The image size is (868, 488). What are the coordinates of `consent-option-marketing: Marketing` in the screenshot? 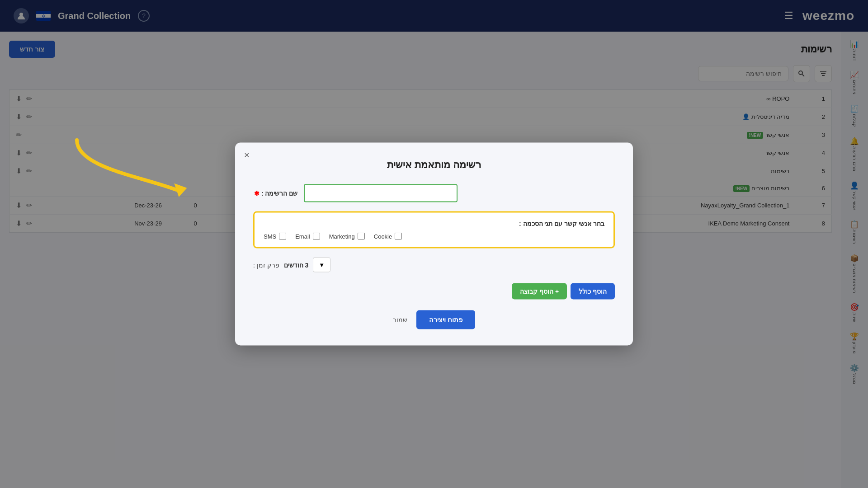 It's located at (347, 236).